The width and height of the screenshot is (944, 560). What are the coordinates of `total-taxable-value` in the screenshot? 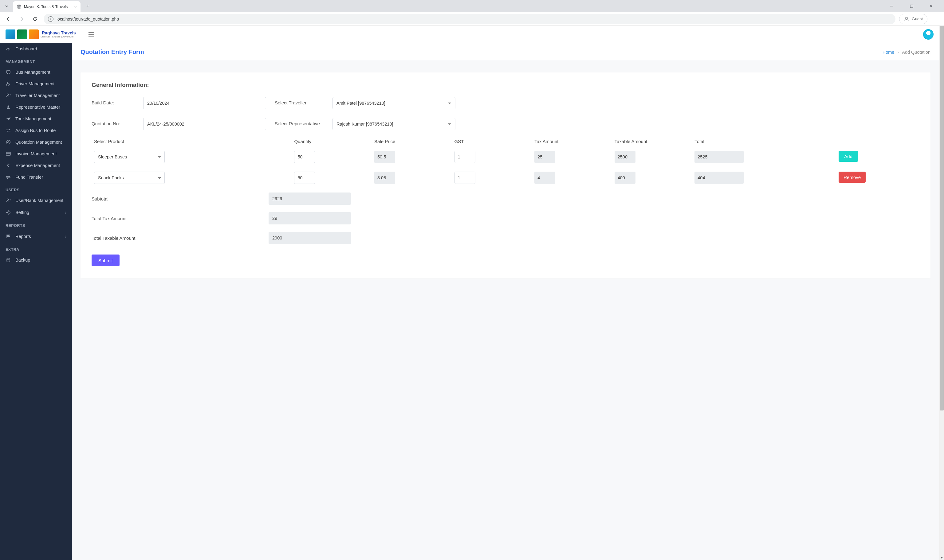 It's located at (310, 238).